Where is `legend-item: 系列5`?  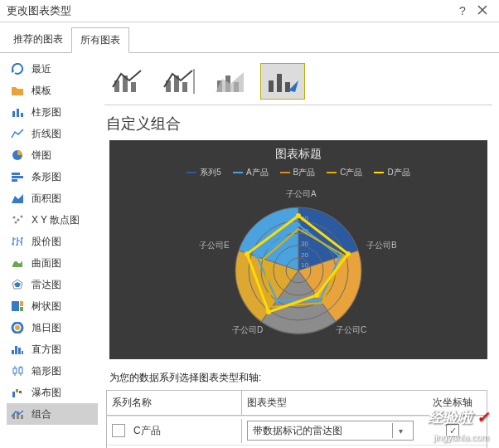 legend-item: 系列5 is located at coordinates (204, 173).